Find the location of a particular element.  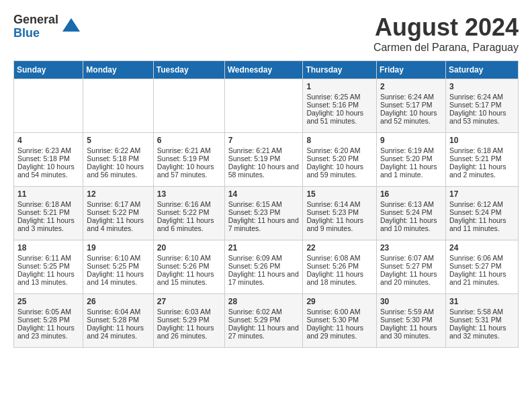

sunrise-text: Sunrise: 6:14 AM is located at coordinates (340, 204).